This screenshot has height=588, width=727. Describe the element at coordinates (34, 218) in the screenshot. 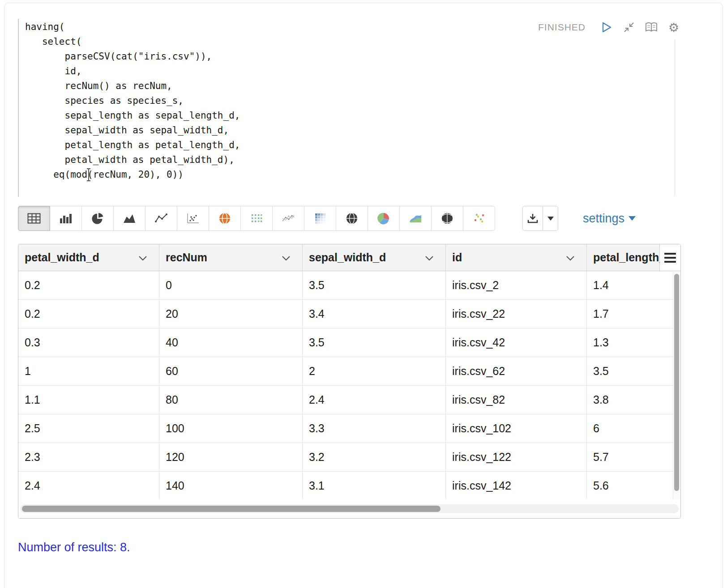

I see `table-icon` at that location.